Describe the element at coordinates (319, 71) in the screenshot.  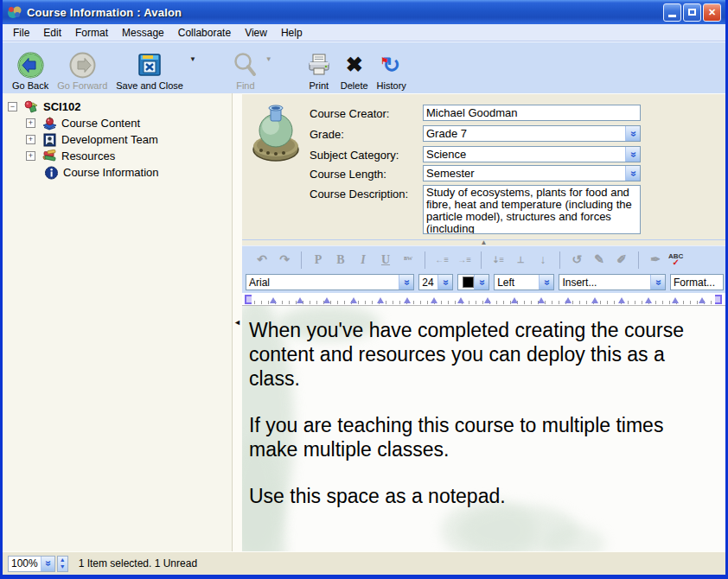
I see `print-button: Print` at that location.